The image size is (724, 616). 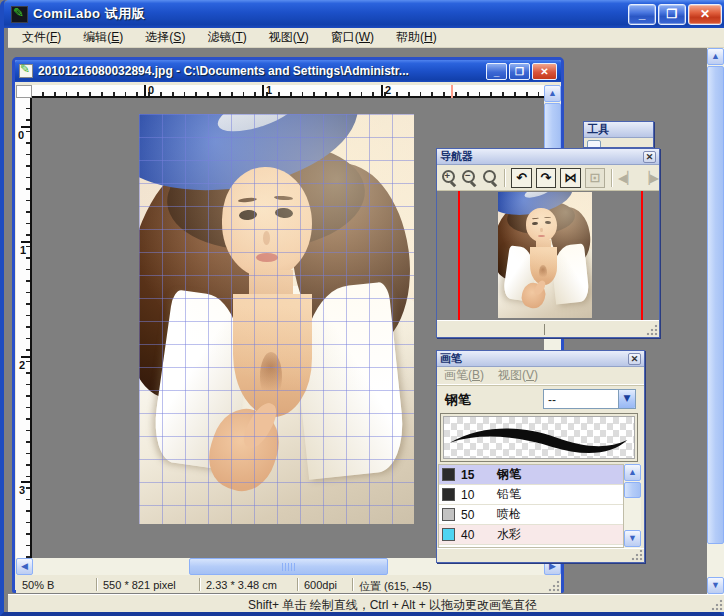 I want to click on maximize-button: ❐, so click(x=672, y=14).